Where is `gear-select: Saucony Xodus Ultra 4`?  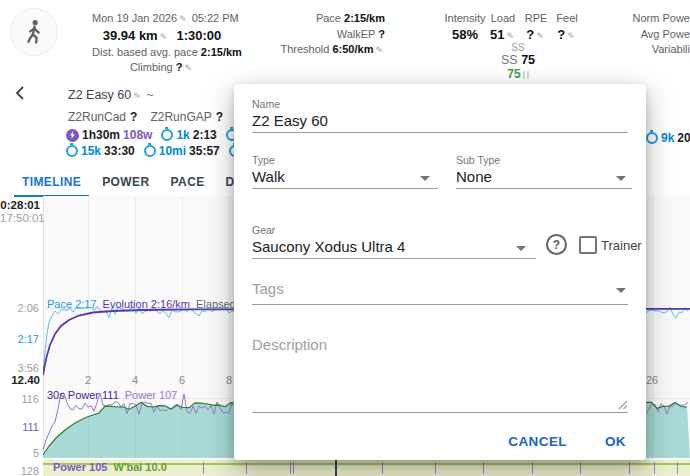
gear-select: Saucony Xodus Ultra 4 is located at coordinates (328, 246).